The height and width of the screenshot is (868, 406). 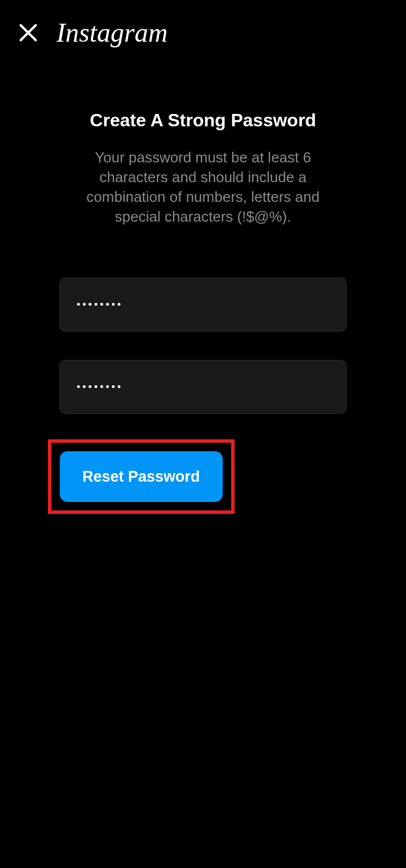 What do you see at coordinates (203, 478) in the screenshot?
I see `button-row: Reset Password` at bounding box center [203, 478].